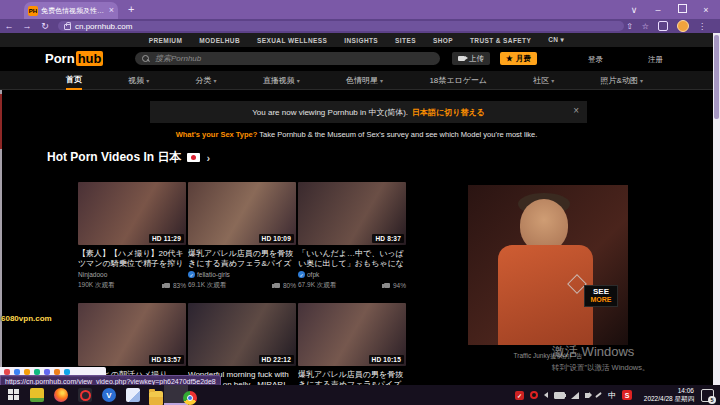 This screenshot has height=405, width=720. Describe the element at coordinates (71, 10) in the screenshot. I see `browser-tab: PH 免费色情视频及性爱影片 - AH… ×` at that location.